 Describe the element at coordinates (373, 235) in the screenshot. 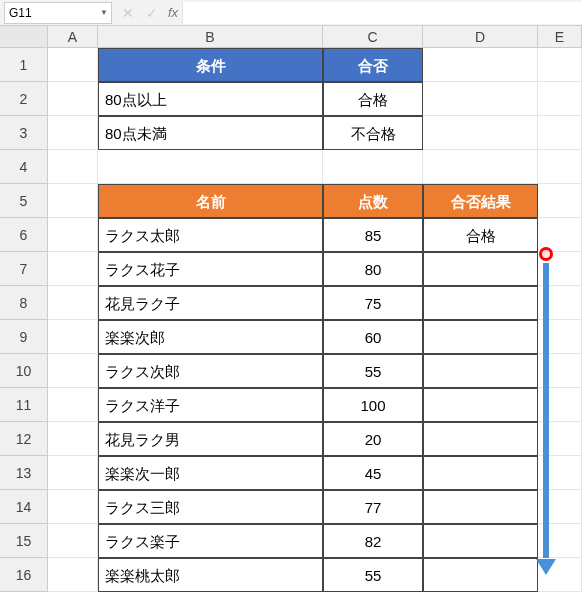

I see `cell: 85` at that location.